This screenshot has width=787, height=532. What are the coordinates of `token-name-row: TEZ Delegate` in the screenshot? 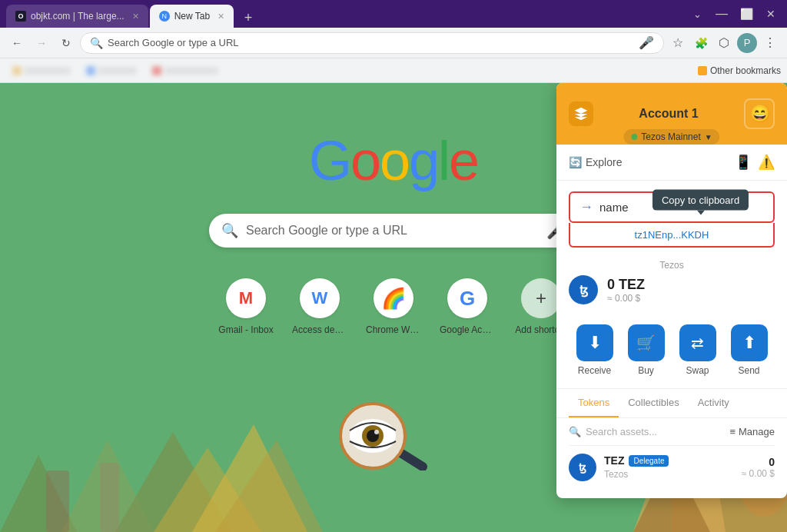 It's located at (669, 461).